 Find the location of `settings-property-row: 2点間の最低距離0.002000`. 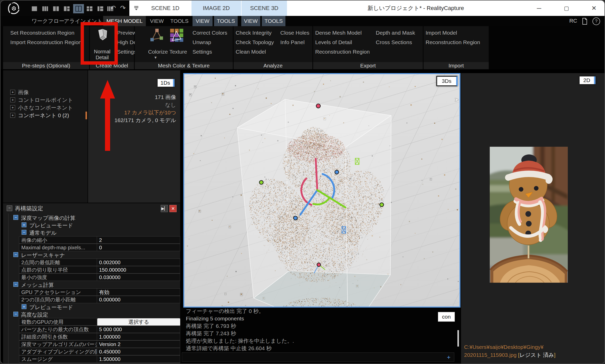

settings-property-row: 2点間の最低距離0.002000 is located at coordinates (92, 262).